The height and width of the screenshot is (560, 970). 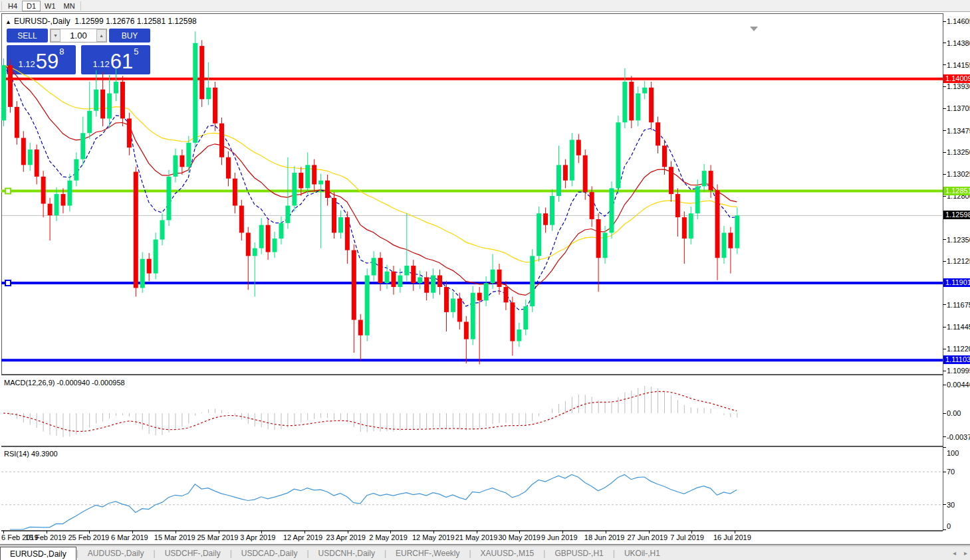 What do you see at coordinates (959, 349) in the screenshot?
I see `price-tick: 1.11220` at bounding box center [959, 349].